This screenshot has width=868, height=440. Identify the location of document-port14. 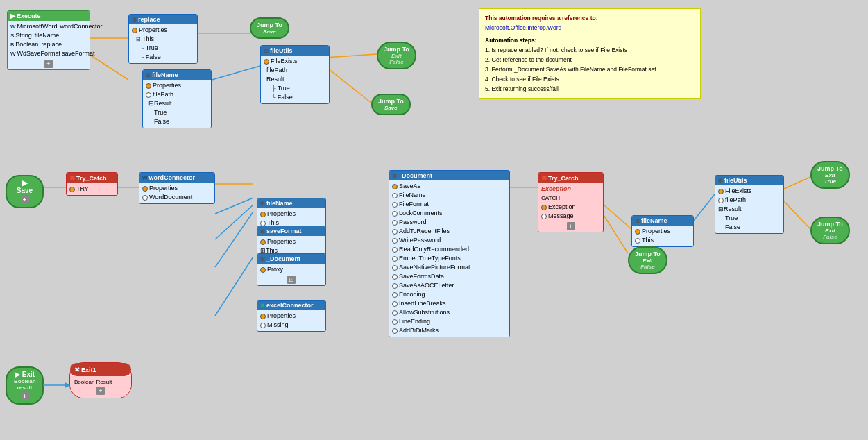
(395, 304).